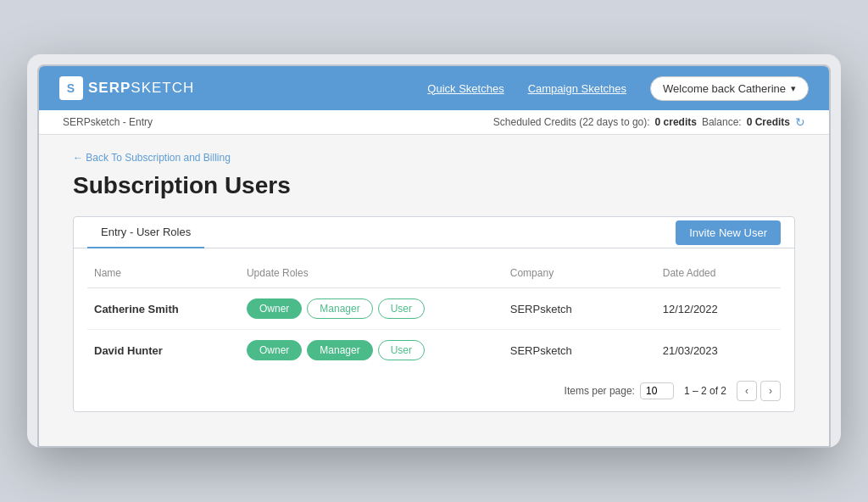  Describe the element at coordinates (719, 351) in the screenshot. I see `user-date-cell: 21/03/2023` at that location.